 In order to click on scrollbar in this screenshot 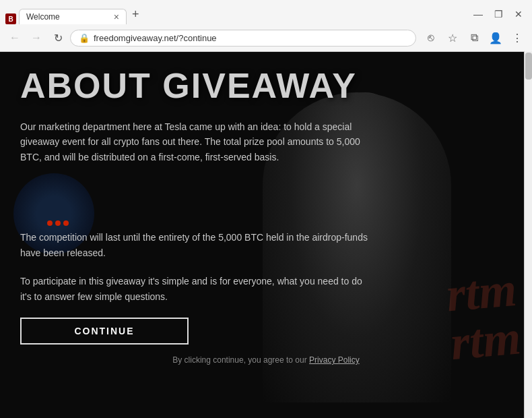, I will do `click(528, 235)`.